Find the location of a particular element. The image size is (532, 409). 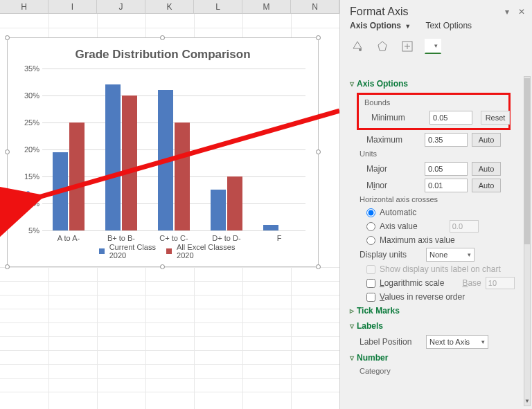

check-show-du is located at coordinates (371, 270).